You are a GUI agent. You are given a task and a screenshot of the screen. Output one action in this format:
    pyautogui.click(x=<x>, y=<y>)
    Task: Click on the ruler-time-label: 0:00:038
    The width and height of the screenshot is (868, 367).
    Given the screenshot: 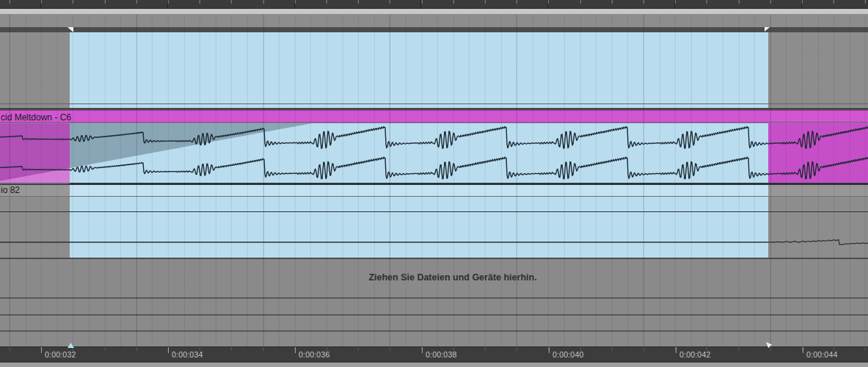 What is the action you would take?
    pyautogui.click(x=441, y=355)
    